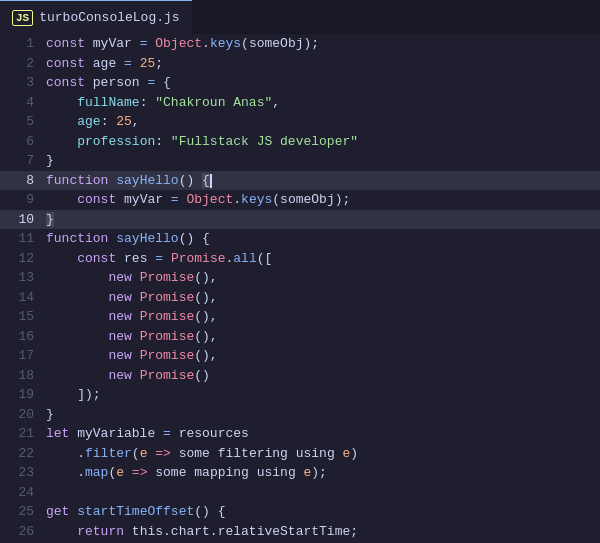 The image size is (600, 543). Describe the element at coordinates (321, 454) in the screenshot. I see `code-line-22: .filter(e => some filtering using e)` at that location.